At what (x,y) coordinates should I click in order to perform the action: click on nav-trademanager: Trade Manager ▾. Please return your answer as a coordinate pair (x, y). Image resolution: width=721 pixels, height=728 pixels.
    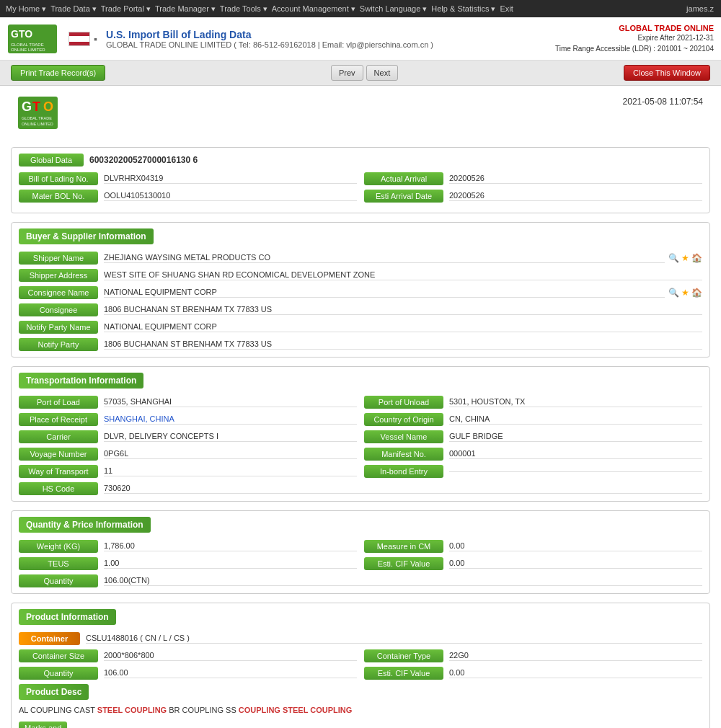
    Looking at the image, I should click on (185, 9).